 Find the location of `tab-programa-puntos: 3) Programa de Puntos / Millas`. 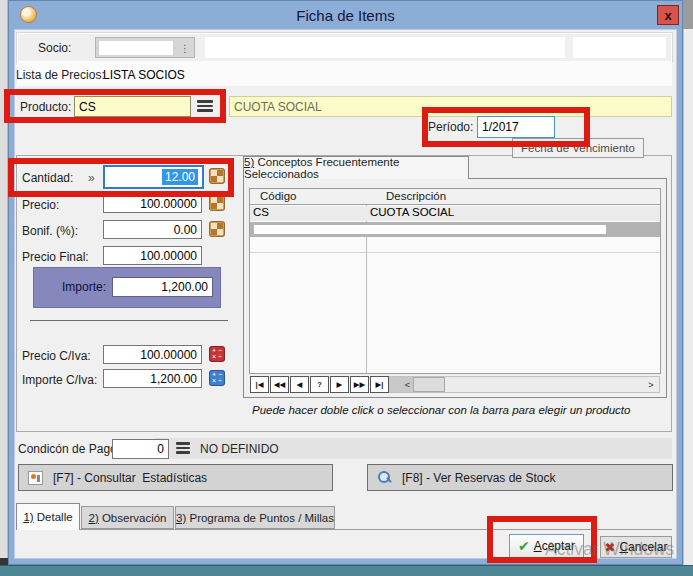

tab-programa-puntos: 3) Programa de Puntos / Millas is located at coordinates (255, 518).